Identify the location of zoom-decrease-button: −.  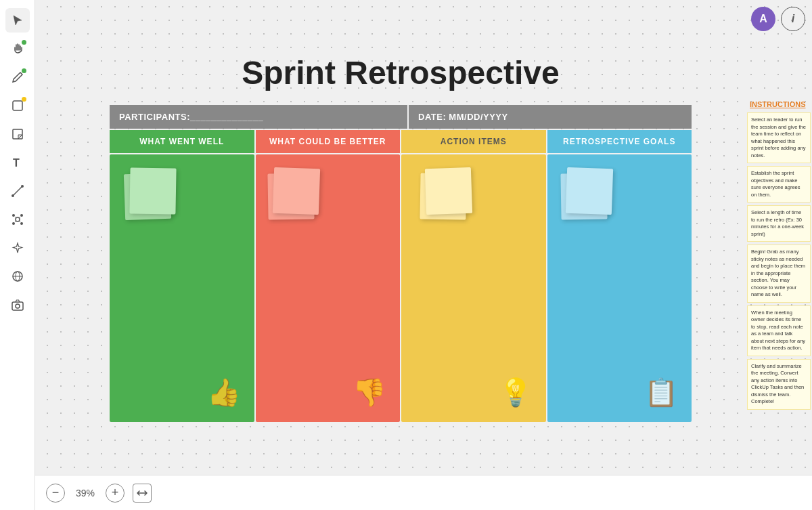
(55, 493).